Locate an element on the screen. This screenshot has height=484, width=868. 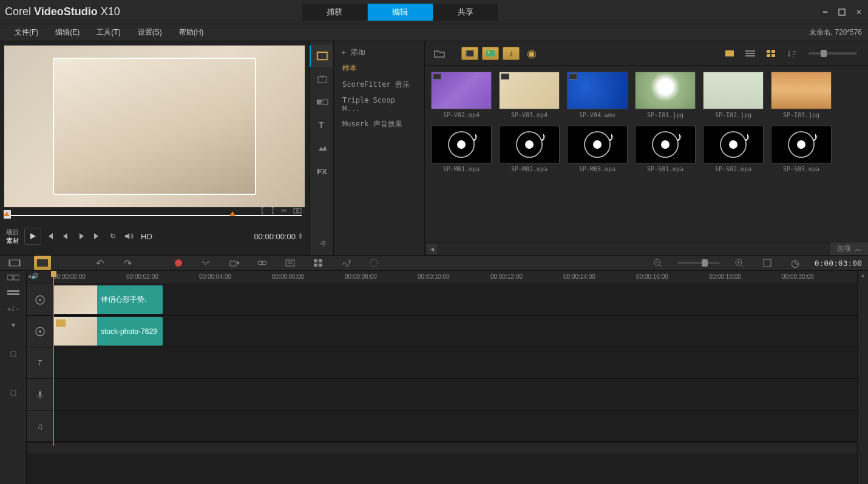
track-motion-icon is located at coordinates (346, 263).